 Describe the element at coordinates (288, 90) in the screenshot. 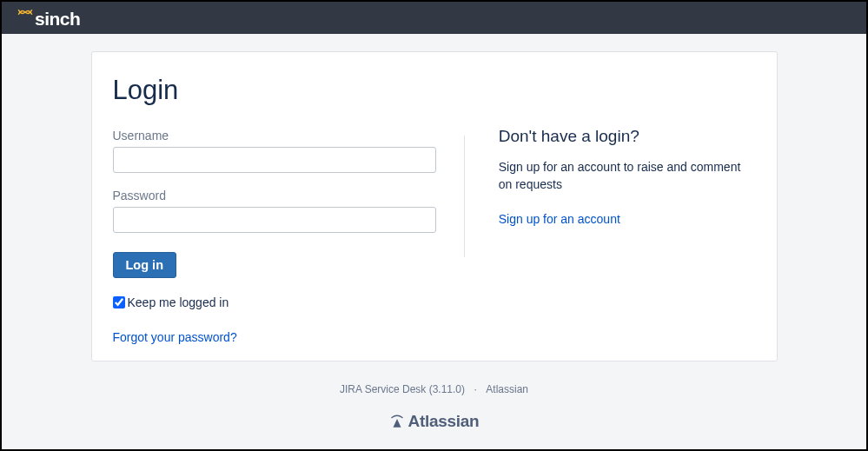

I see `login-title: Login` at that location.